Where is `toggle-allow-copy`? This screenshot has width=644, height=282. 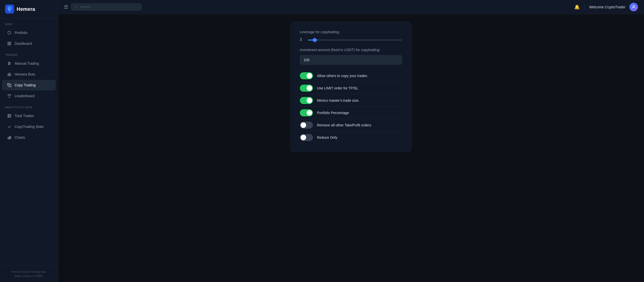
toggle-allow-copy is located at coordinates (306, 76).